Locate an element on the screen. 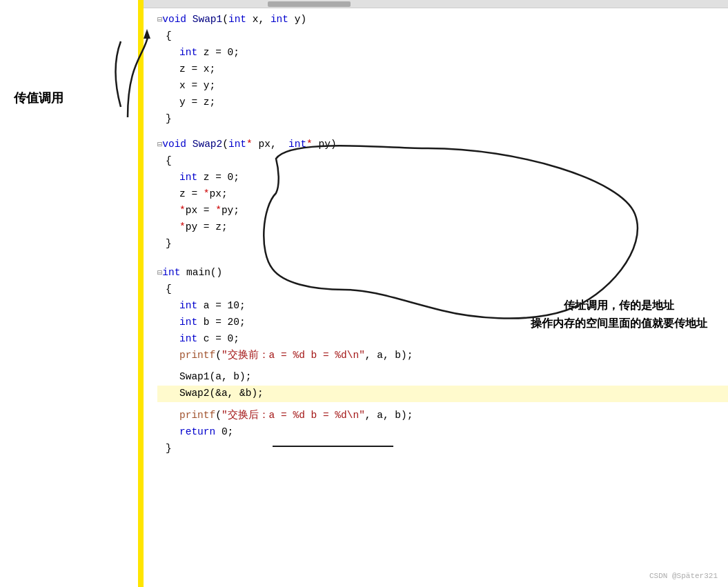  px-var2: px = is located at coordinates (201, 211).